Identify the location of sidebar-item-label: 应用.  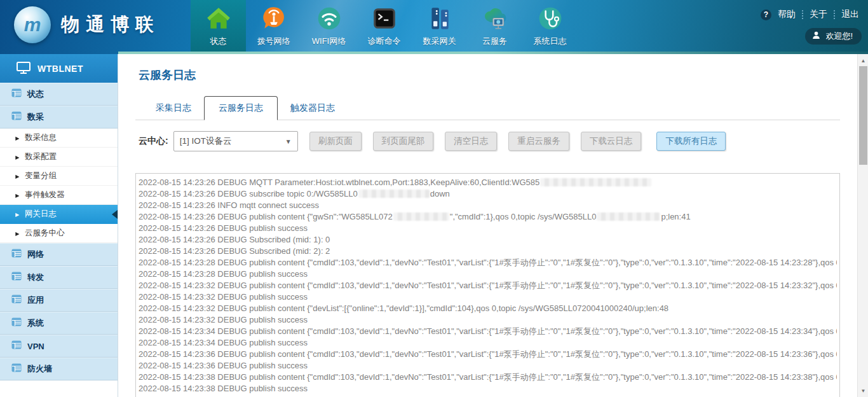
(36, 300).